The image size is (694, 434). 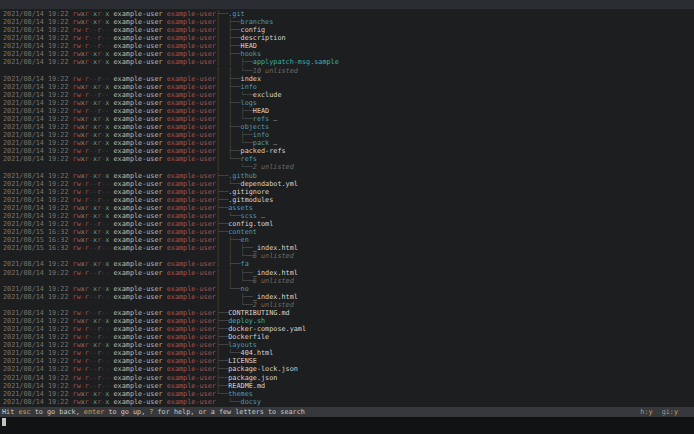 I want to click on entry-name: layouts, so click(x=242, y=345).